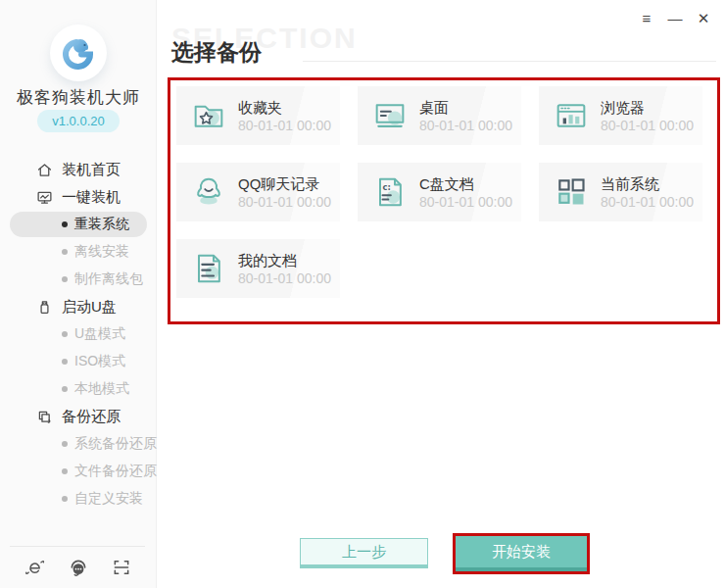  Describe the element at coordinates (78, 252) in the screenshot. I see `sidebar-item: 离线安装` at that location.